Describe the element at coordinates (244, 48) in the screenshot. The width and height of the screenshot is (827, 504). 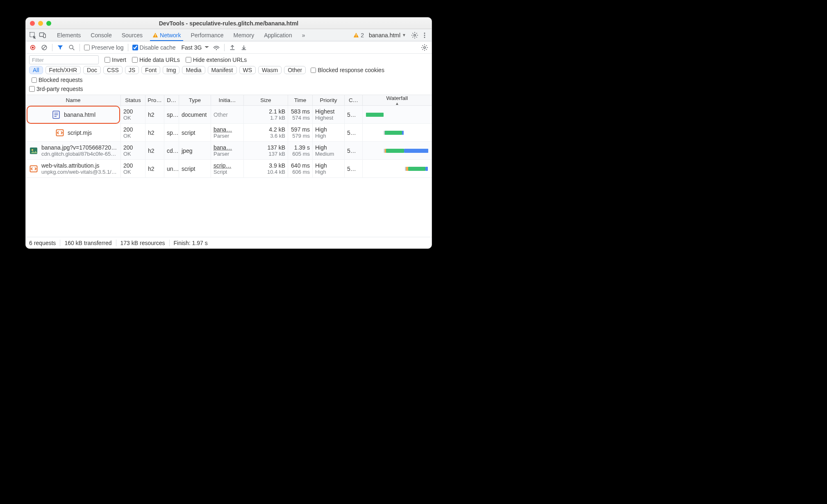
I see `import-har-icon` at that location.